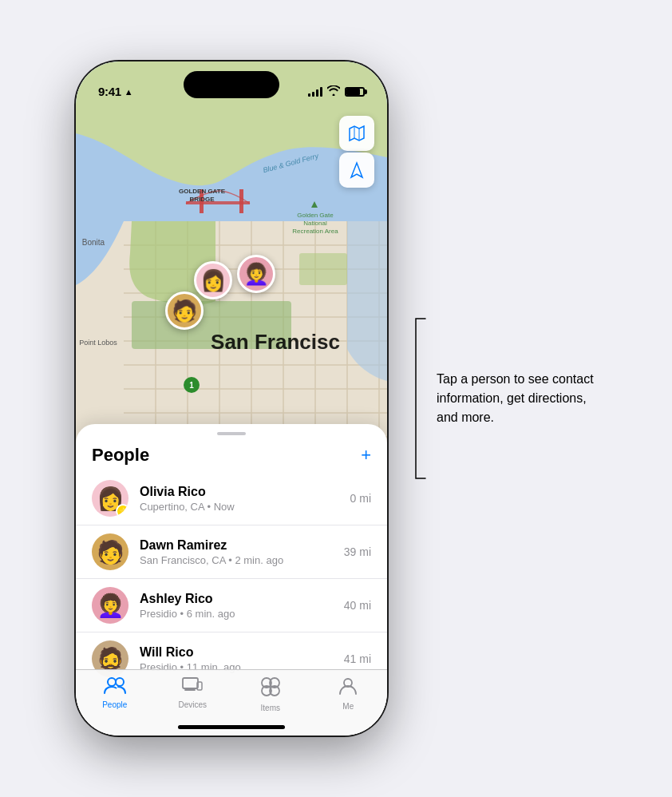 Image resolution: width=672 pixels, height=797 pixels. Describe the element at coordinates (231, 578) in the screenshot. I see `people-list: 👩⭐Olivia RicoCupertino, CA • Now0 mi🧑Daw…` at that location.